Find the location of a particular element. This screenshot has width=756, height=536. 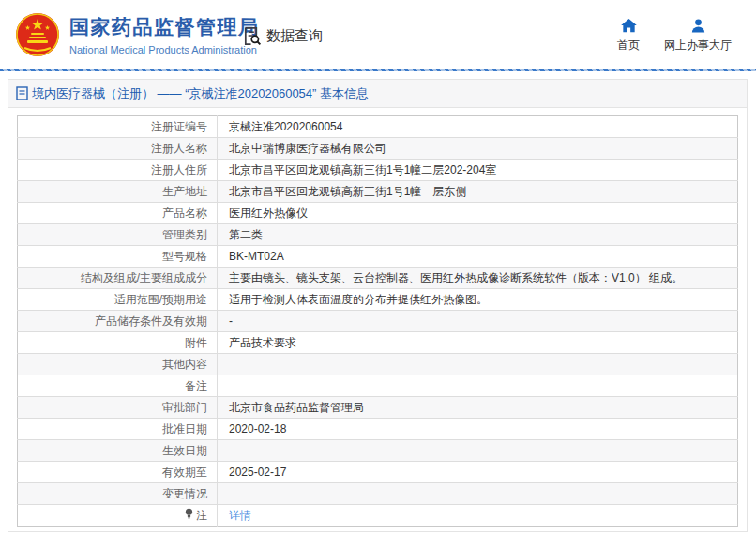

row-value: 2020-02-18 is located at coordinates (478, 430).